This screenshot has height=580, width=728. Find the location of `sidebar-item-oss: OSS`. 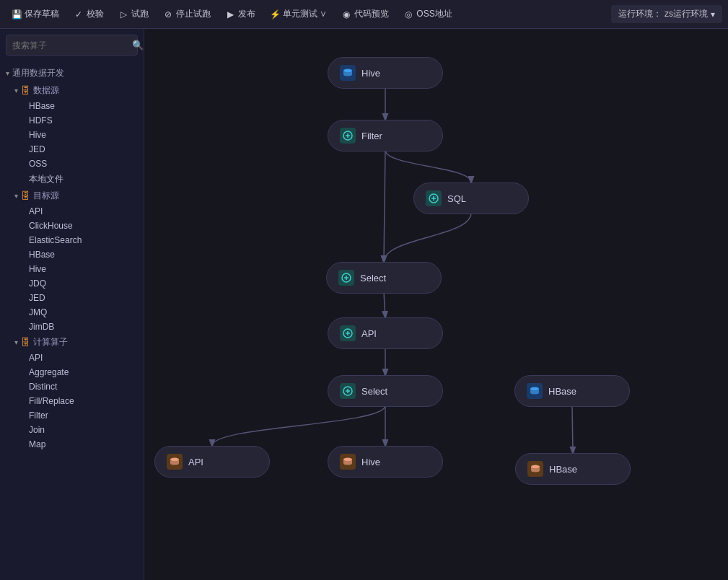

sidebar-item-oss: OSS is located at coordinates (76, 164).